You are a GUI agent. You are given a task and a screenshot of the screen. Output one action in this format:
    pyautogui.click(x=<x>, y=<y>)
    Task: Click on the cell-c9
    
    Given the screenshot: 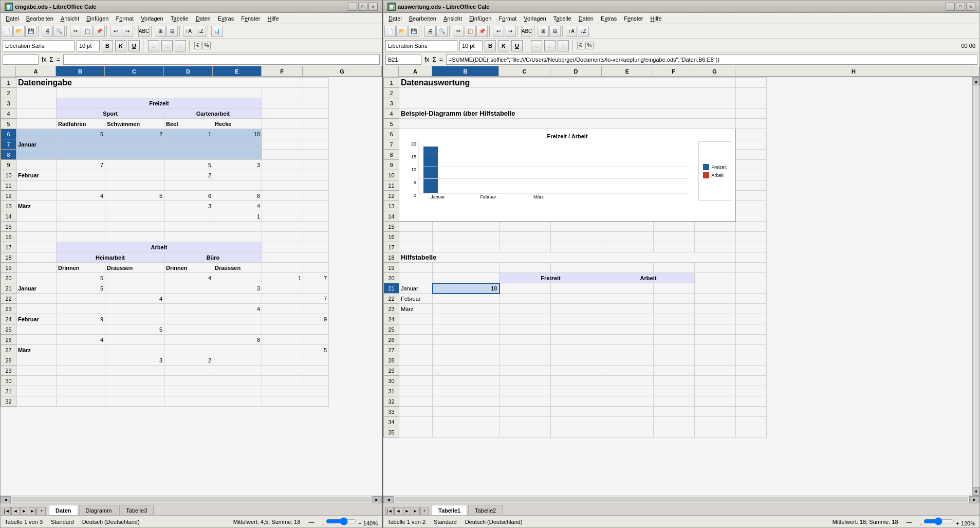 What is the action you would take?
    pyautogui.click(x=135, y=165)
    